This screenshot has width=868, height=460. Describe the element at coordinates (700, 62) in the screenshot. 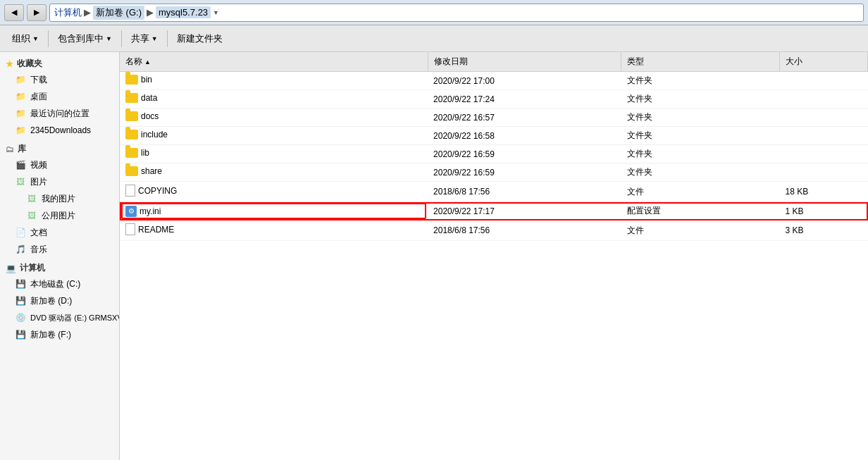

I see `col-type: 类型` at that location.